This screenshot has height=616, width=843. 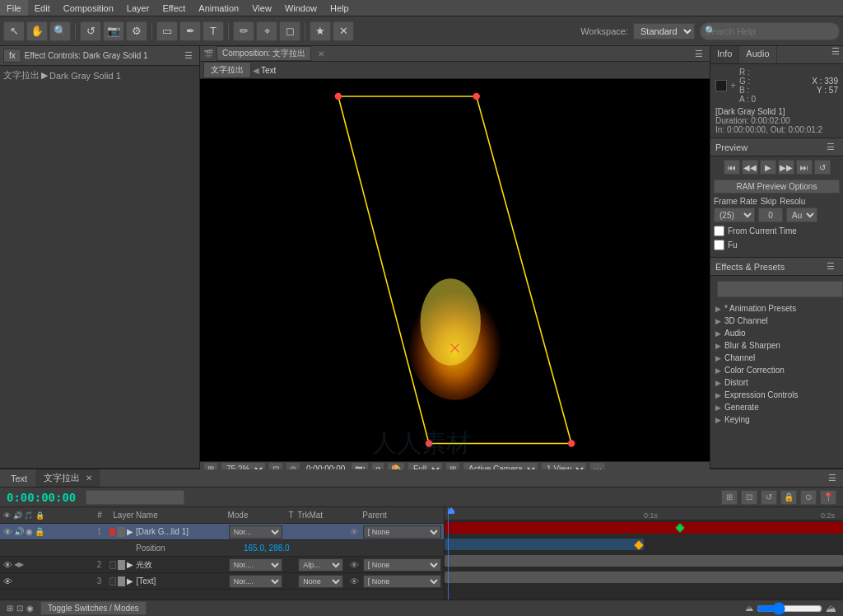 What do you see at coordinates (20, 608) in the screenshot?
I see `tl-bottom-icon-2: ⊡` at bounding box center [20, 608].